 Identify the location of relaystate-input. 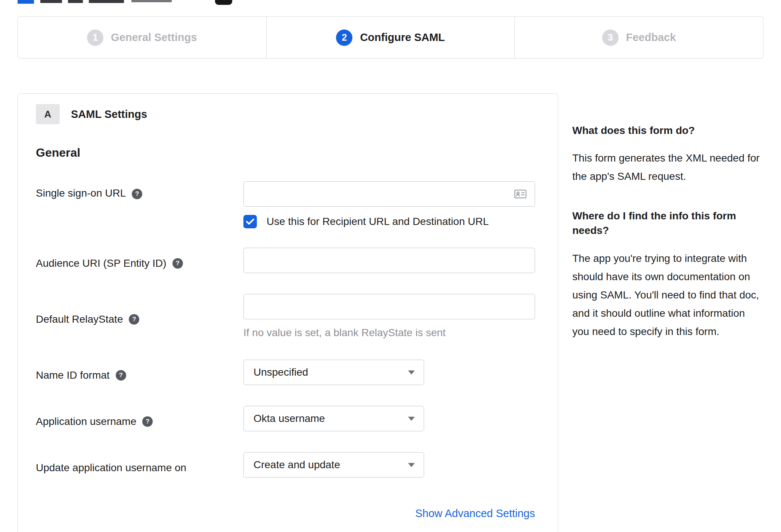
(389, 307).